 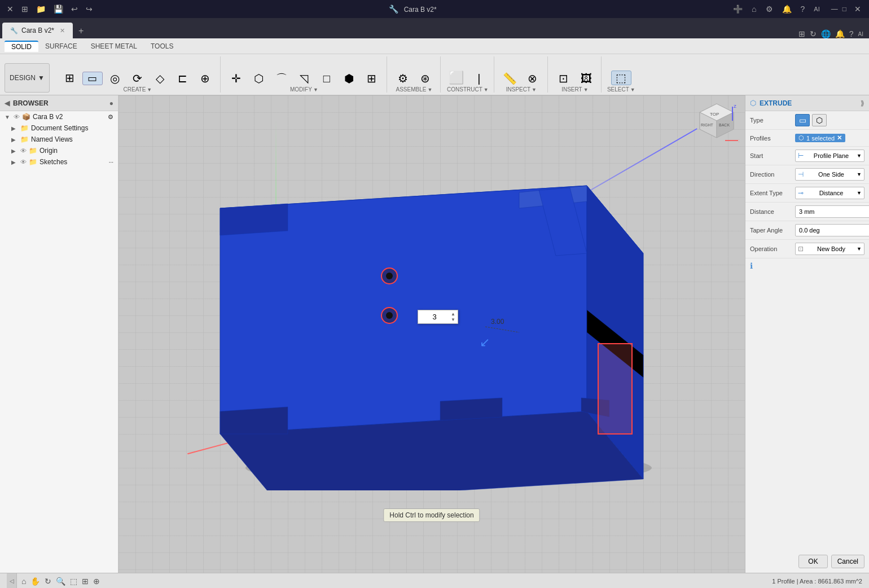 What do you see at coordinates (457, 78) in the screenshot?
I see `construct-plane-btn: ⬜` at bounding box center [457, 78].